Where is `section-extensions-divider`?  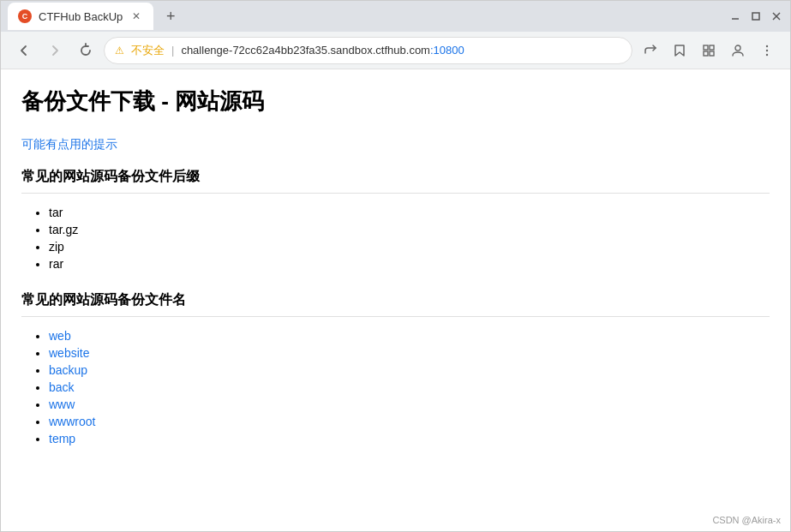 section-extensions-divider is located at coordinates (396, 194).